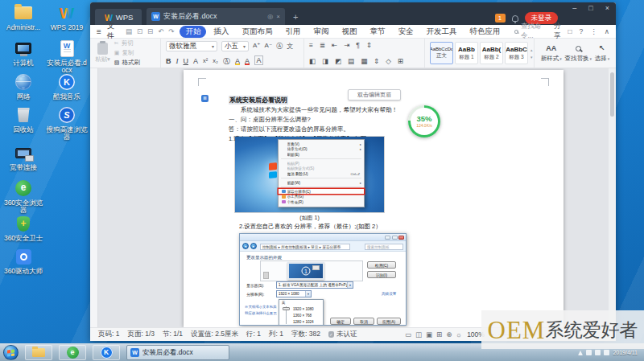  What do you see at coordinates (305, 247) in the screenshot?
I see `breadcrumb: 控制面板 ▸ 所有控制面板项 ▸ 显示 ▸ 屏幕分辨率` at bounding box center [305, 247].